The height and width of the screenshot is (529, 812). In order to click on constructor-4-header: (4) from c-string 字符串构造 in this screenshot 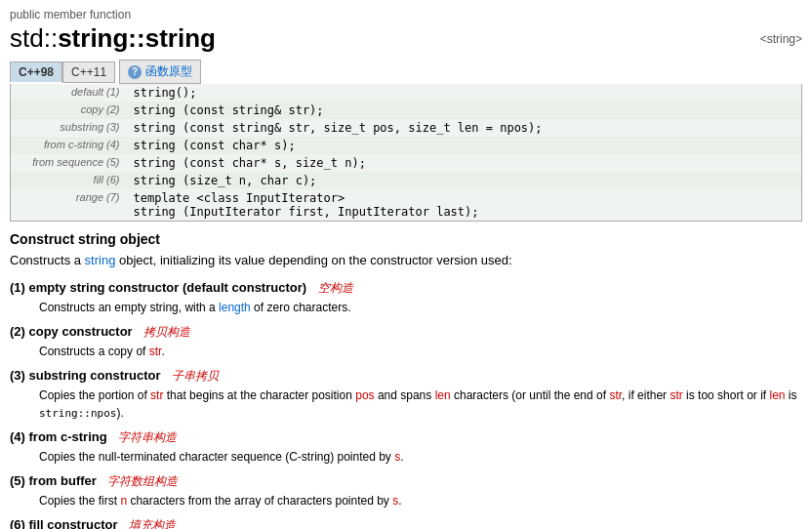, I will do `click(406, 437)`.